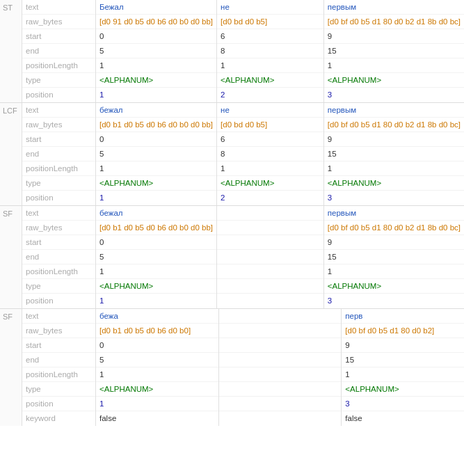 This screenshot has height=476, width=464. What do you see at coordinates (156, 7) in the screenshot?
I see `value-cell: Бежал` at bounding box center [156, 7].